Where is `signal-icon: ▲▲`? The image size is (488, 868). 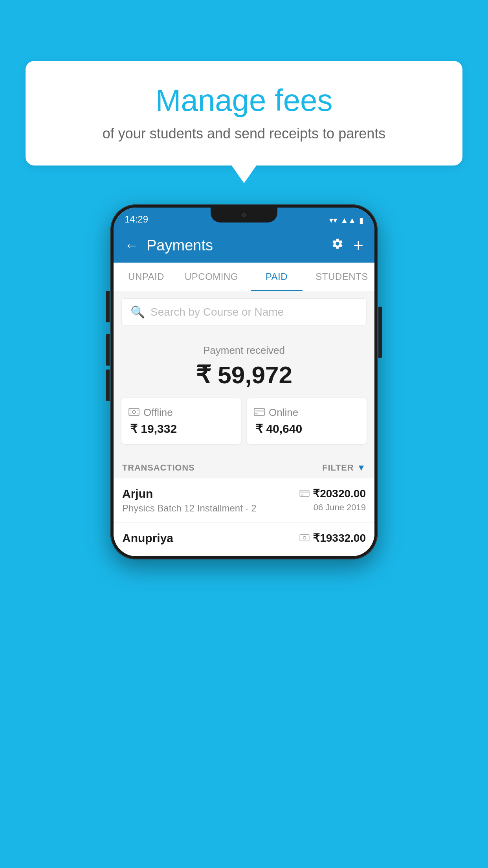 signal-icon: ▲▲ is located at coordinates (348, 220).